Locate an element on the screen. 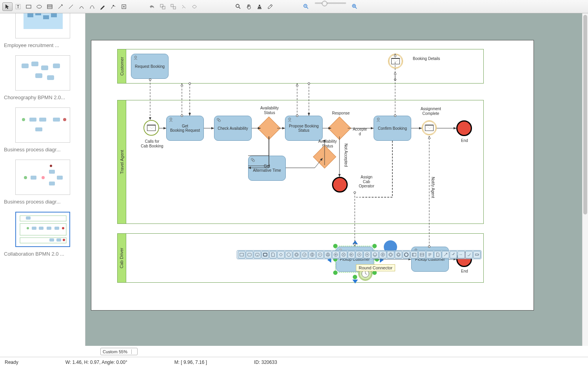 Image resolution: width=588 pixels, height=367 pixels. pal-gateway is located at coordinates (281, 255).